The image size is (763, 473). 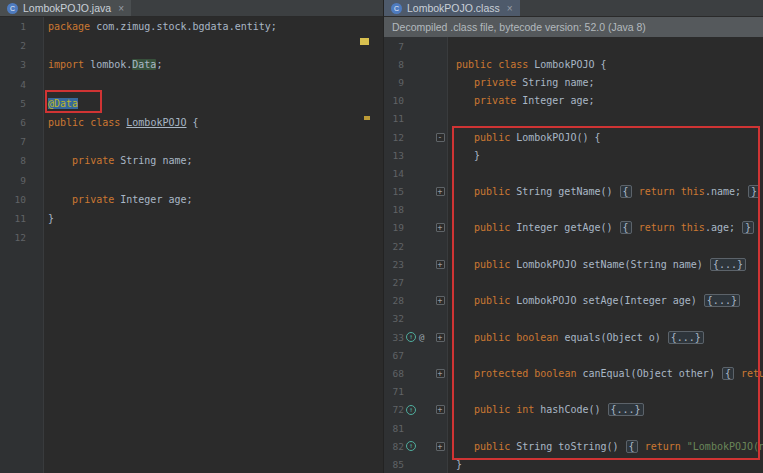 What do you see at coordinates (192, 8) in the screenshot?
I see `left-tab-bar: C LombokPOJO.java ×` at bounding box center [192, 8].